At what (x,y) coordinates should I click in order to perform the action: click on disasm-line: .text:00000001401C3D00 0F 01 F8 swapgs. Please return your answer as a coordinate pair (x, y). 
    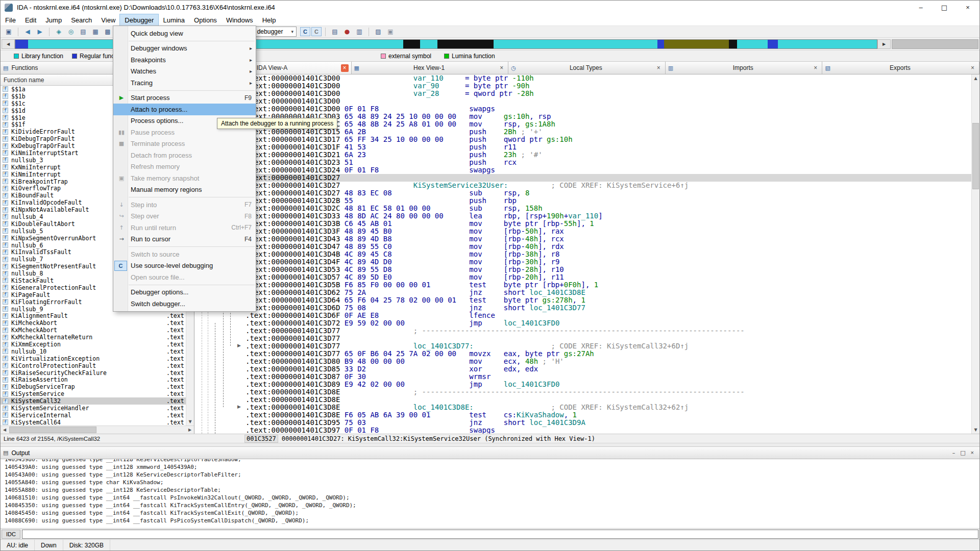
    Looking at the image, I should click on (608, 109).